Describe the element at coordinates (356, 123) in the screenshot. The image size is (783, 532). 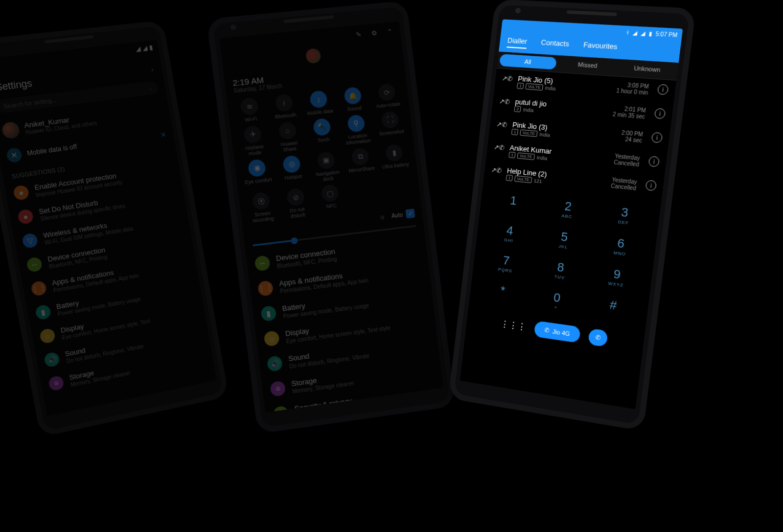
I see `qs-tile-icon: ⚲` at that location.